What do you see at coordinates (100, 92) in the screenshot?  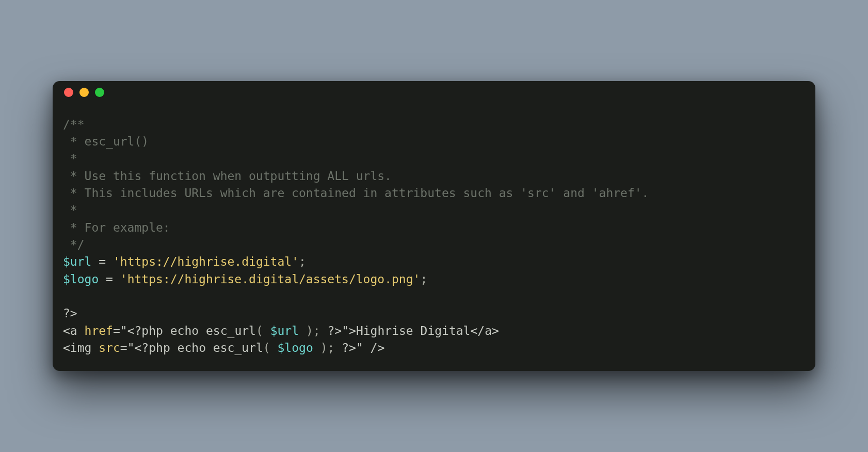 I see `maximize-icon` at bounding box center [100, 92].